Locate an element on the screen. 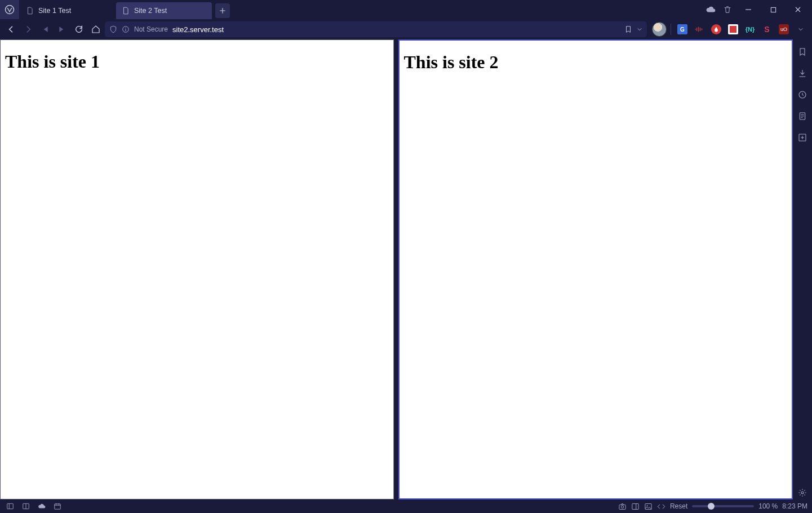 The image size is (812, 513). translate-icon: G is located at coordinates (682, 29).